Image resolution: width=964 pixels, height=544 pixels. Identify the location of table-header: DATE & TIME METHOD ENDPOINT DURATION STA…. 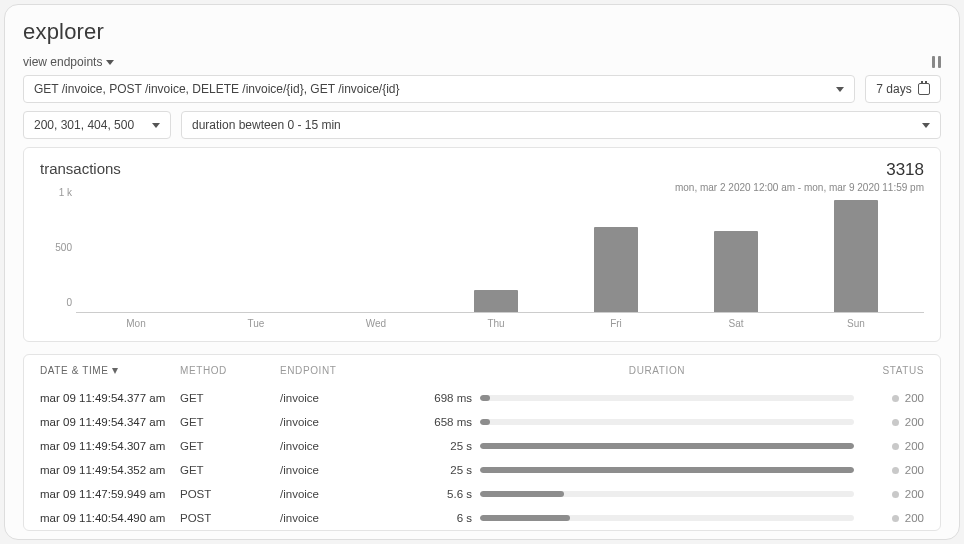
(482, 376).